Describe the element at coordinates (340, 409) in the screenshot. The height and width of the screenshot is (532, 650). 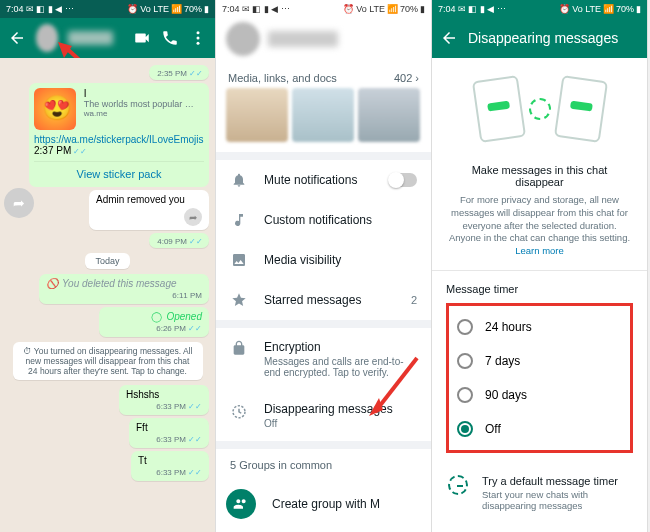
I see `row-label: Disappearing messages` at that location.